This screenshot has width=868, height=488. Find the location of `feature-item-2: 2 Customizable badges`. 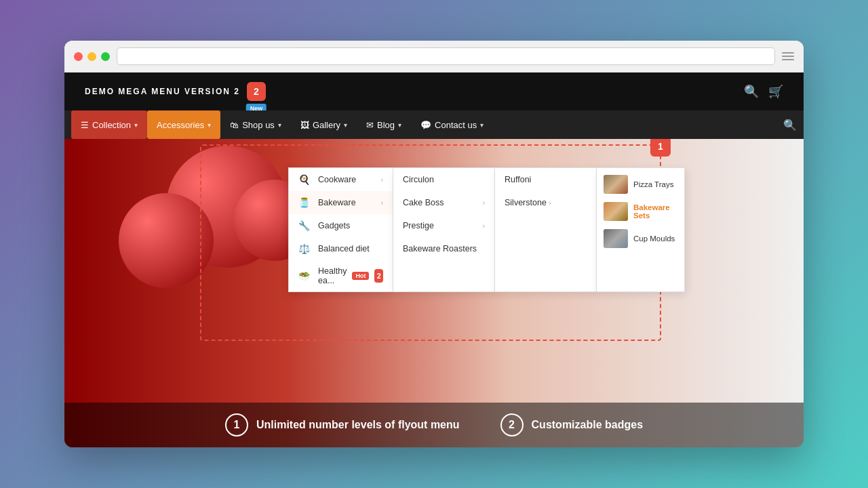

feature-item-2: 2 Customizable badges is located at coordinates (572, 425).